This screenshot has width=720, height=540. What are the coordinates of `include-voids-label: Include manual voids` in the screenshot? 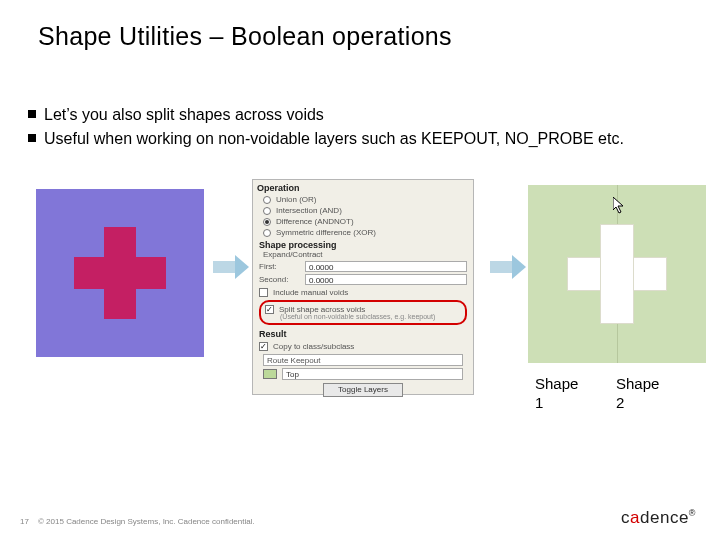 It's located at (310, 292).